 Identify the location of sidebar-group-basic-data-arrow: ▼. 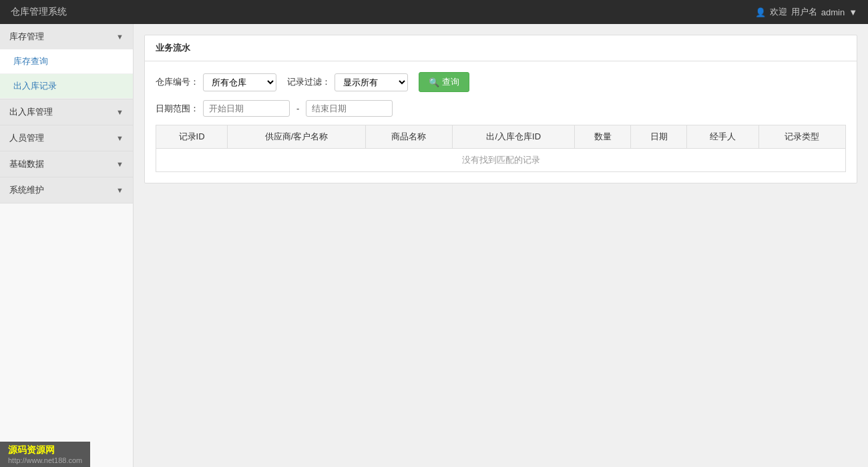
(120, 164).